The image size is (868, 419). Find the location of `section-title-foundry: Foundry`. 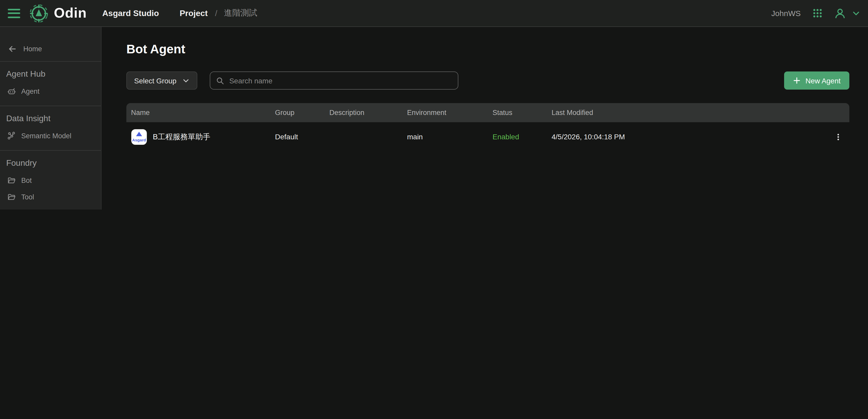

section-title-foundry: Foundry is located at coordinates (51, 163).